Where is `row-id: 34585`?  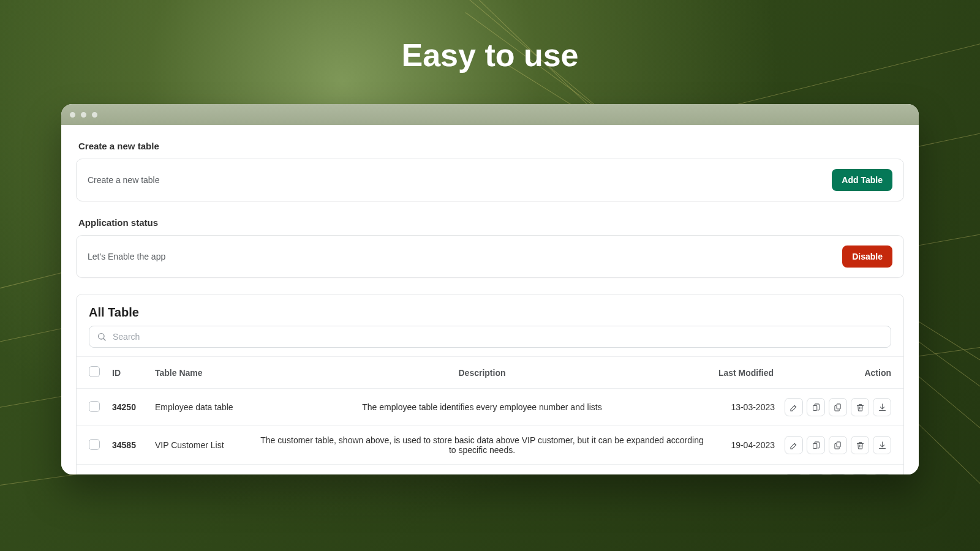
row-id: 34585 is located at coordinates (127, 446).